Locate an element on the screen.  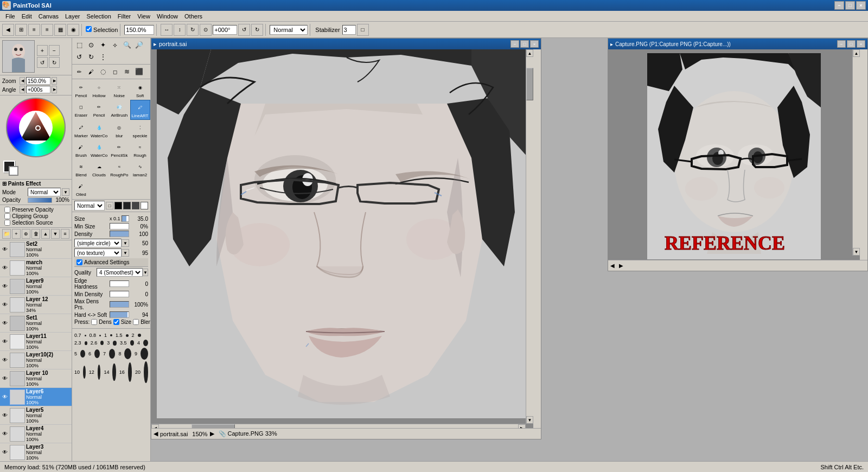
preset-noise: ⁙ Noise is located at coordinates (119, 90).